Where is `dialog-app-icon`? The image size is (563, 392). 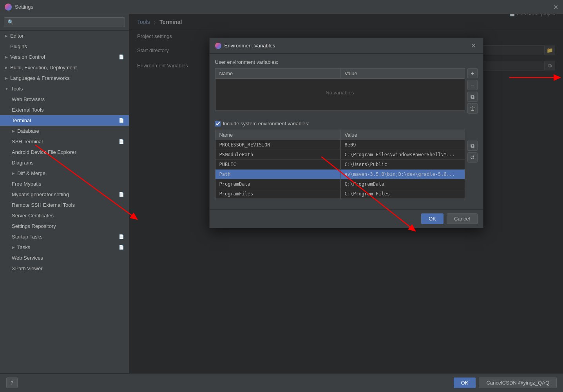
dialog-app-icon is located at coordinates (218, 46).